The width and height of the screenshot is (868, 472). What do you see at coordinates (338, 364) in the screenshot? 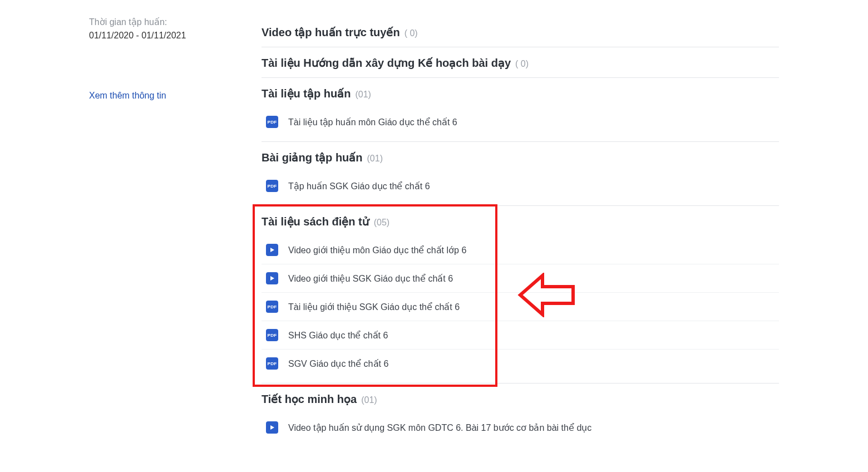
I see `item-label: SGV Giáo dục thể chất 6` at bounding box center [338, 364].